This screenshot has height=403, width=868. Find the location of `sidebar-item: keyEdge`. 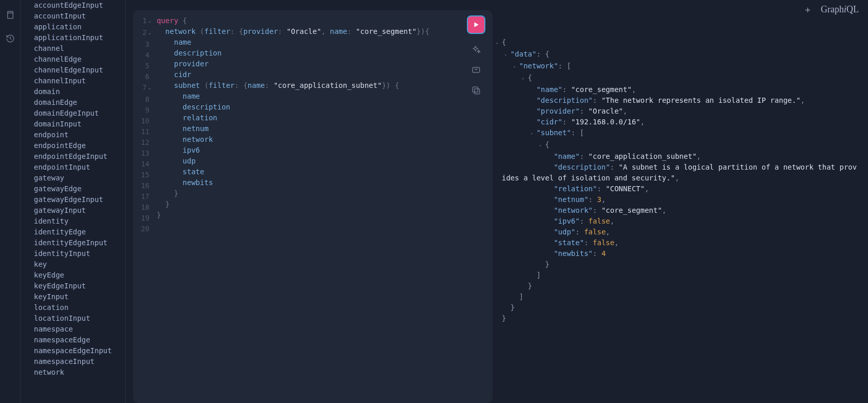

sidebar-item: keyEdge is located at coordinates (80, 276).